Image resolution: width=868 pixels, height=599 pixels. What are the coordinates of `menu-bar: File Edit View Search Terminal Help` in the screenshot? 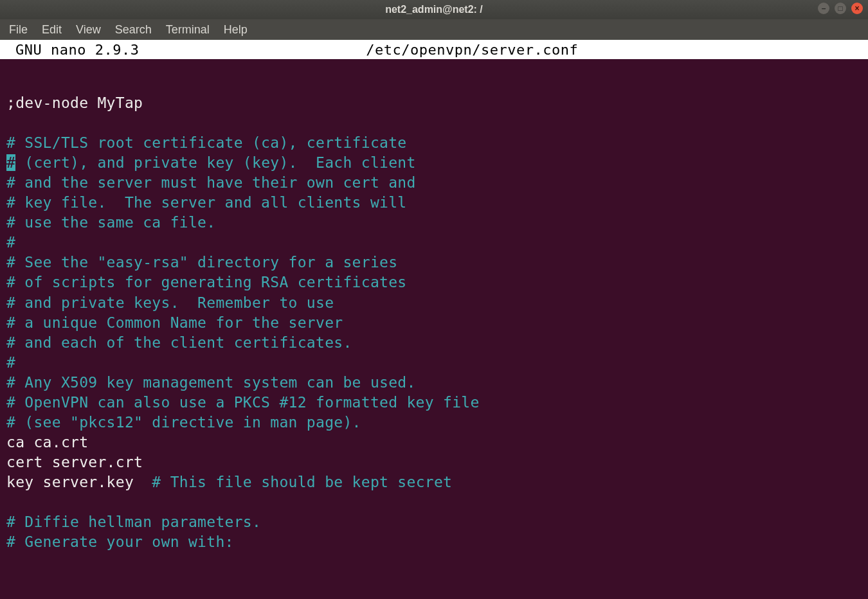 It's located at (434, 30).